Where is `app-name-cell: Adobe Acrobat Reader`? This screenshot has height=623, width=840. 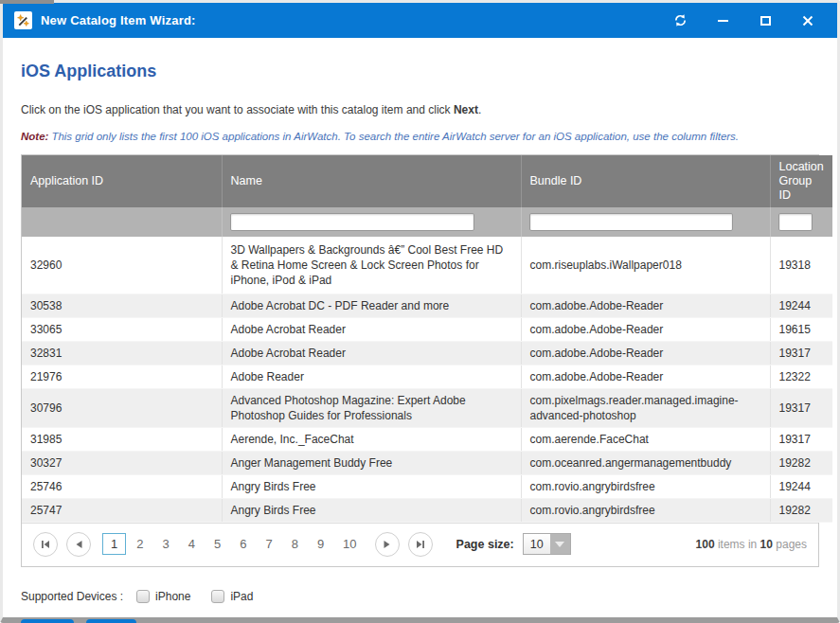 app-name-cell: Adobe Acrobat Reader is located at coordinates (371, 329).